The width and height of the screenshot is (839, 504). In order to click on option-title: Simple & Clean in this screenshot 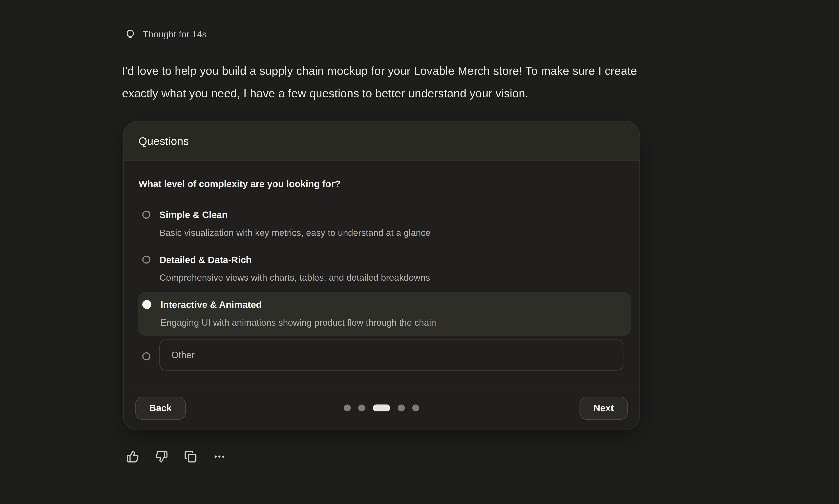, I will do `click(295, 215)`.